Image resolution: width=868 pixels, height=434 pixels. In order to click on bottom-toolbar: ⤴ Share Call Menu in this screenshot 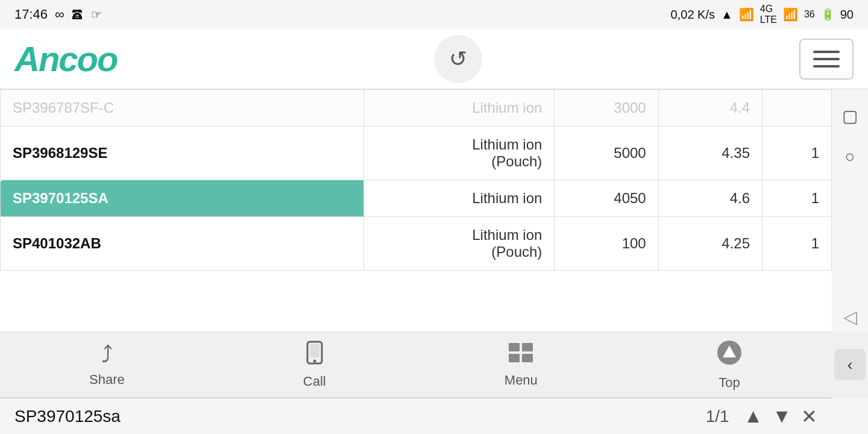, I will do `click(416, 365)`.